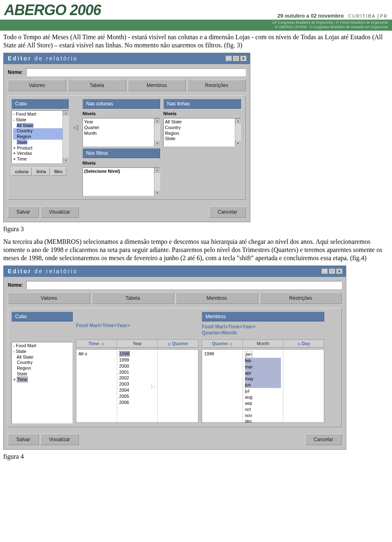  What do you see at coordinates (202, 132) in the screenshot?
I see `row-levels-listbox: All State Country Region State ▴ ▾` at bounding box center [202, 132].